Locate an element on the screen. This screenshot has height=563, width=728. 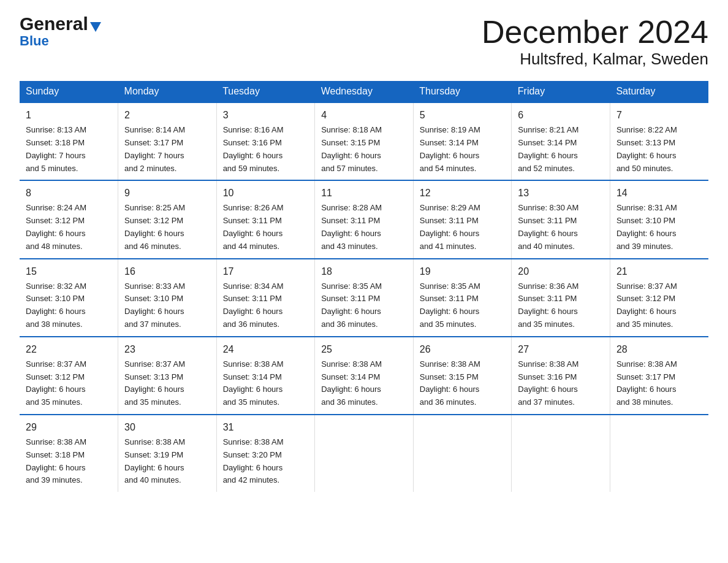
day-number: 25 is located at coordinates (364, 350).